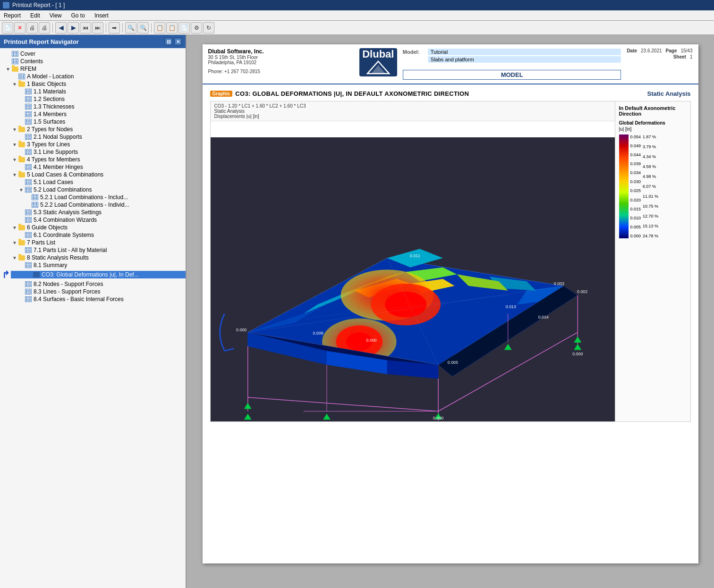  What do you see at coordinates (22, 84) in the screenshot?
I see `icon-1-basic` at bounding box center [22, 84].